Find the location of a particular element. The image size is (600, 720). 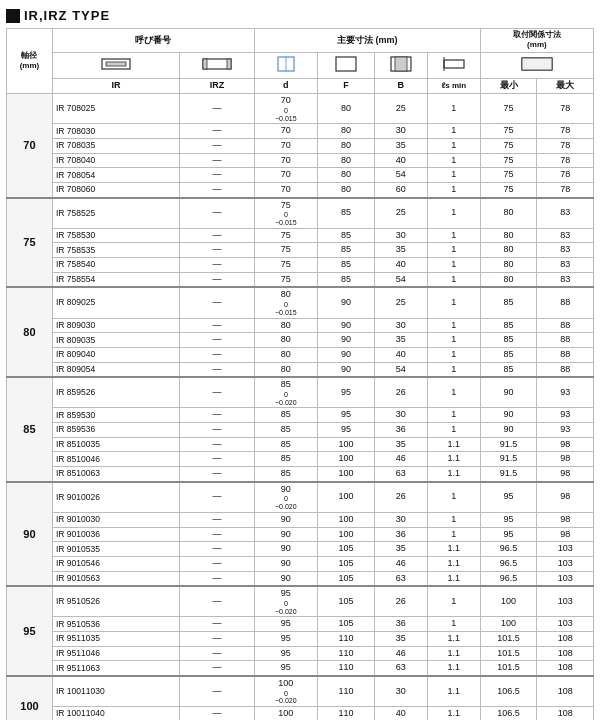

da-max-cell: 93 is located at coordinates (566, 392).